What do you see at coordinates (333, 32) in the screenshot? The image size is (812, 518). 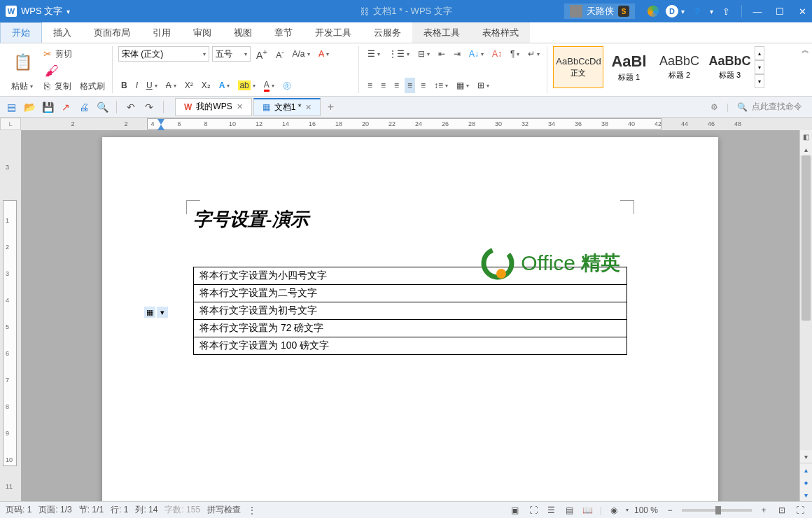 I see `menu-dev-tools: 开发工具` at bounding box center [333, 32].